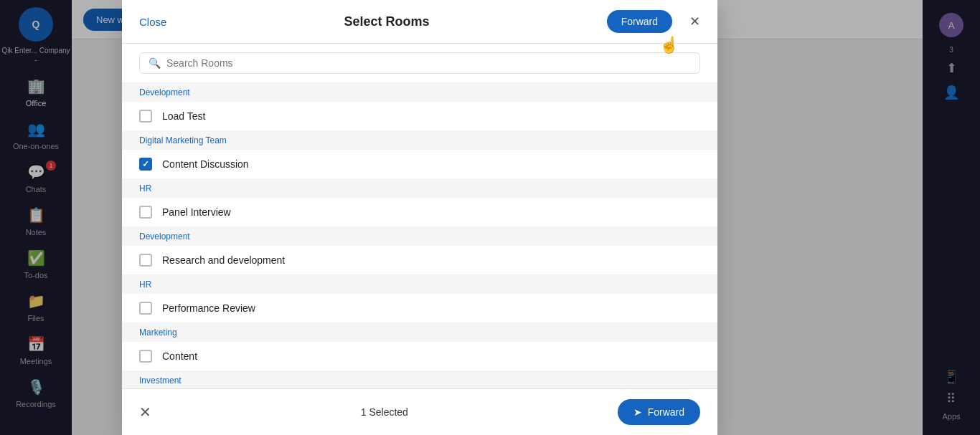  What do you see at coordinates (420, 165) in the screenshot?
I see `room-item: Content Discussion` at bounding box center [420, 165].